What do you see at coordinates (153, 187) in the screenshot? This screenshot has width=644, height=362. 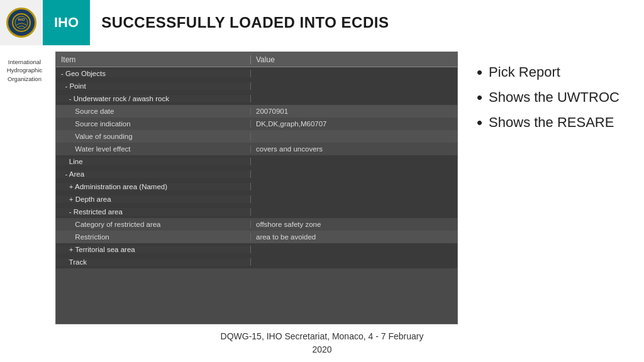 I see `row-item: + Administration area (Named)` at bounding box center [153, 187].